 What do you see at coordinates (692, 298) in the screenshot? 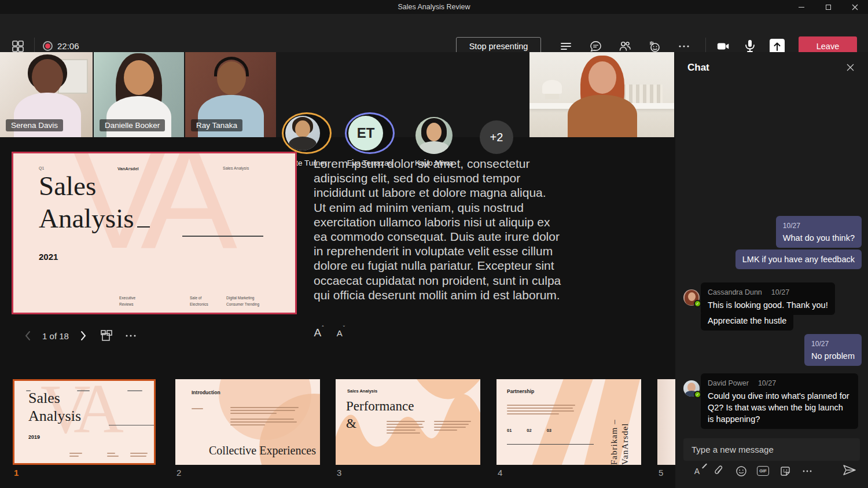
I see `chat-avatar-cassandra-dunn: ✓` at bounding box center [692, 298].